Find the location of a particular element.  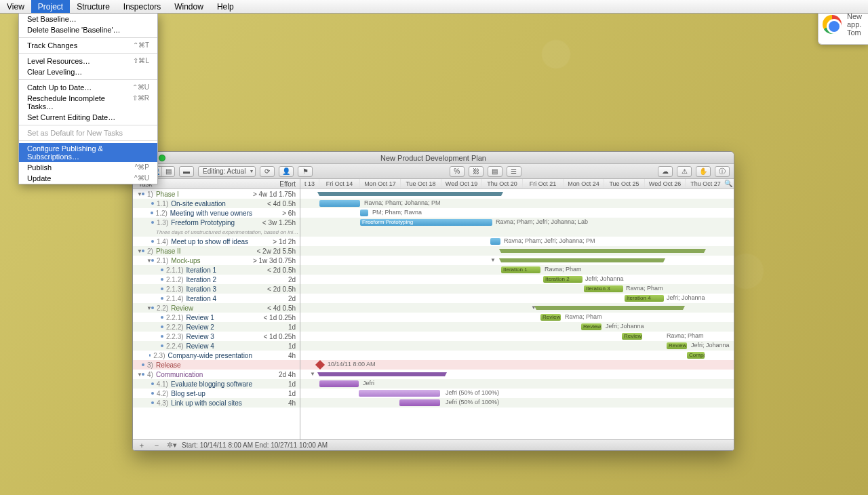

action-menu-button: ✲▾ is located at coordinates (172, 446).